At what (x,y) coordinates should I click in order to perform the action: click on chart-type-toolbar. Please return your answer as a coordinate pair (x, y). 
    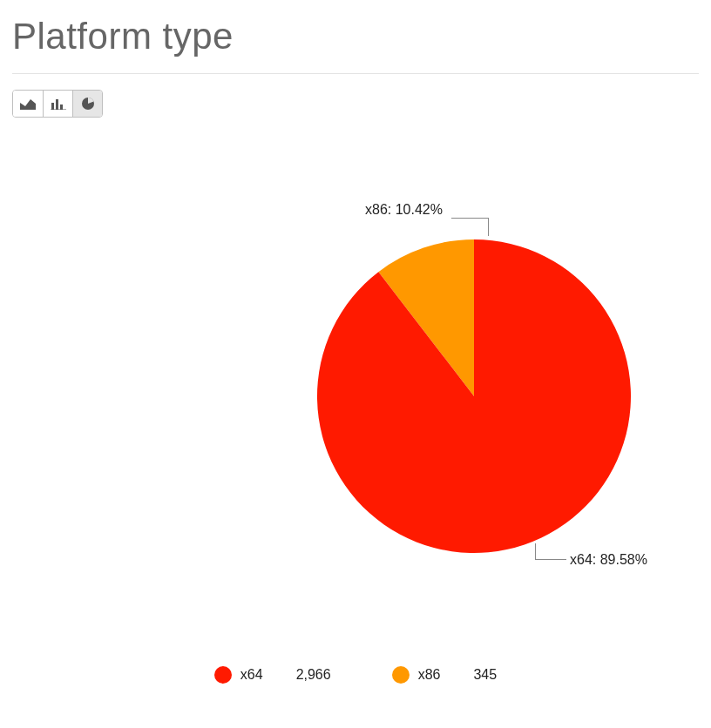
    Looking at the image, I should click on (58, 104).